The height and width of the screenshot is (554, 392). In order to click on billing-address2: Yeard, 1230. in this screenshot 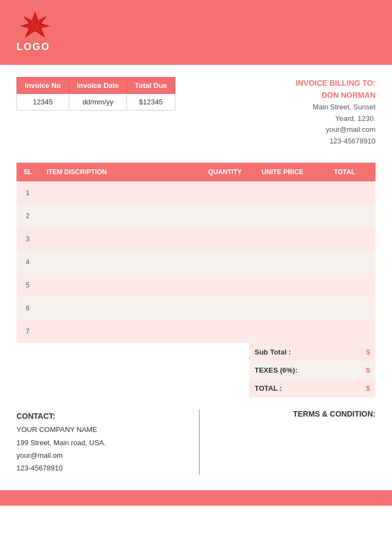, I will do `click(335, 119)`.